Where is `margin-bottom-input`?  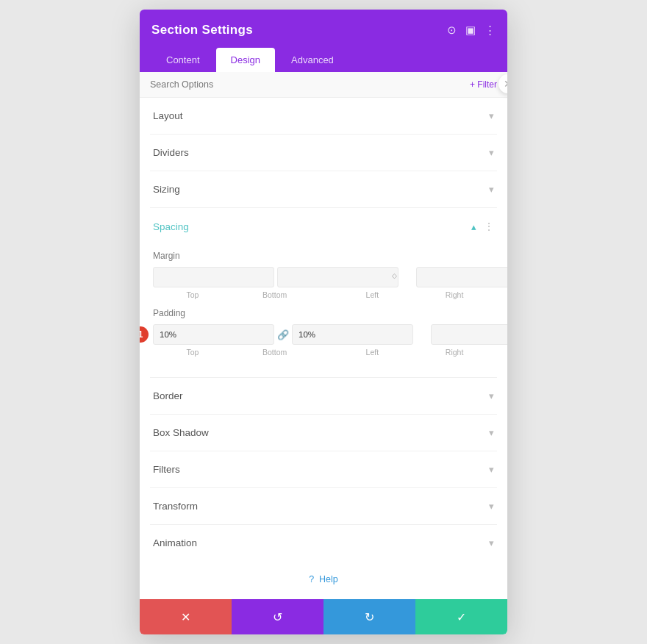
margin-bottom-input is located at coordinates (338, 277).